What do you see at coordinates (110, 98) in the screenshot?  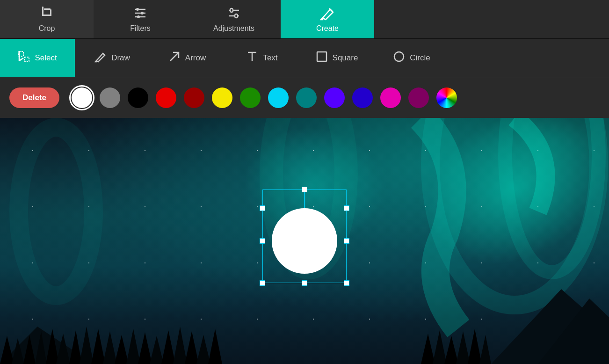 I see `color-swatch-gray` at bounding box center [110, 98].